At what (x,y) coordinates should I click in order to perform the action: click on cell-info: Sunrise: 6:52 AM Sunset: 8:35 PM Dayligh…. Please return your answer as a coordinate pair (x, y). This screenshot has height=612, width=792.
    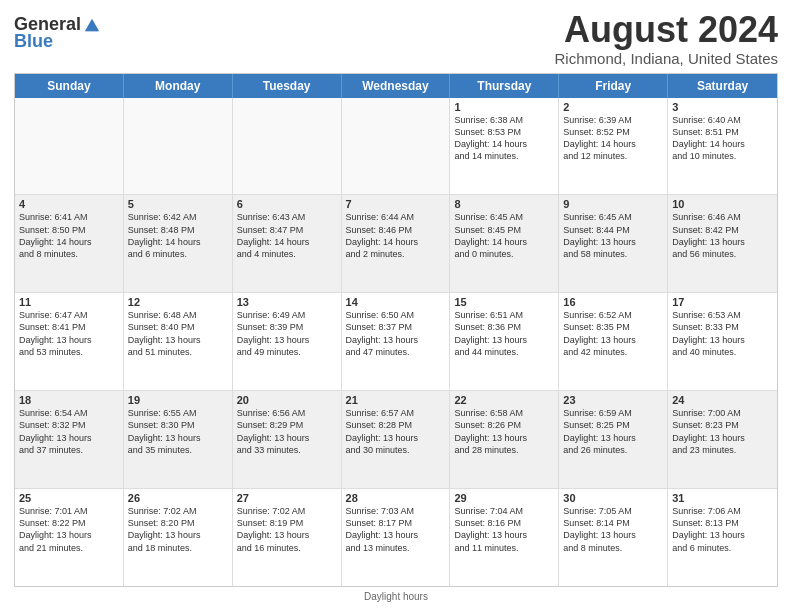
    Looking at the image, I should click on (613, 334).